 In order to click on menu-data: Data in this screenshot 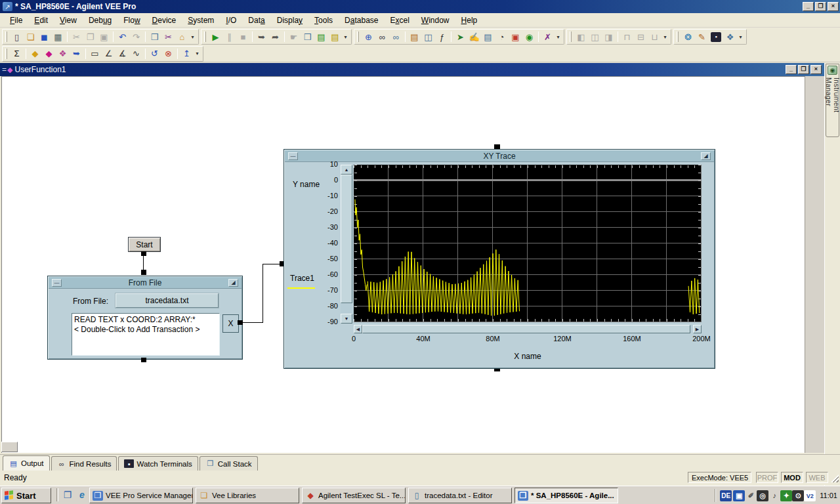, I will do `click(256, 20)`.